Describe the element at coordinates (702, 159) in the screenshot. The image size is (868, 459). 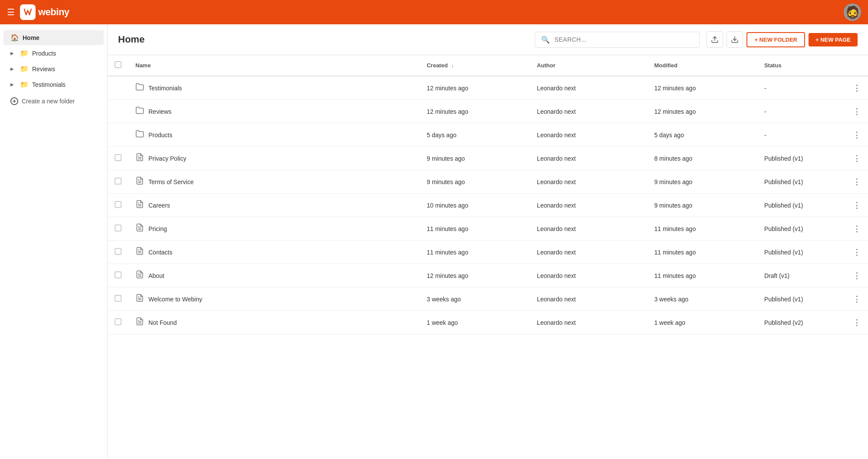
I see `modified-cell: 8 minutes ago` at that location.